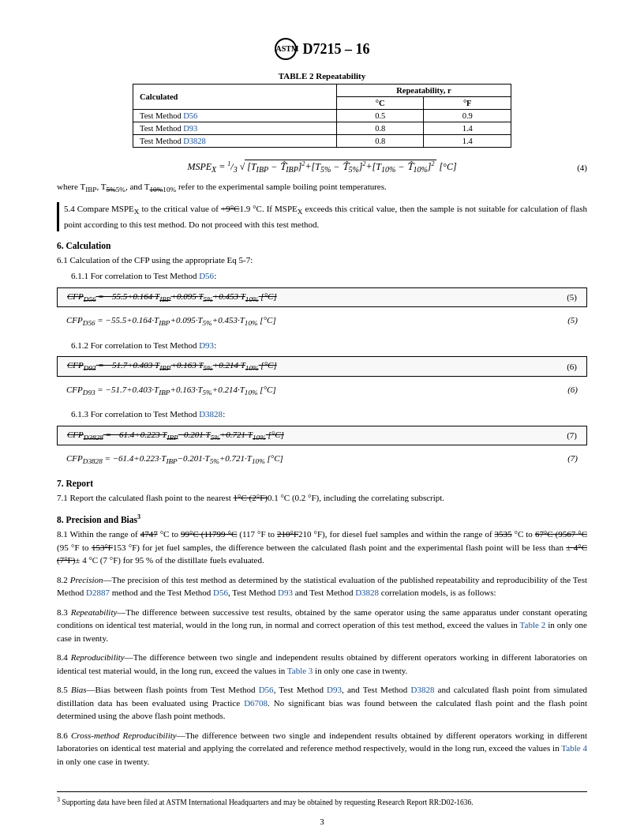 This screenshot has height=834, width=644. Describe the element at coordinates (175, 436) in the screenshot. I see `eq7-formula-strike: CFPD3828 = −61.4+0.223·TIBP−0.201·T5%+0.…` at that location.